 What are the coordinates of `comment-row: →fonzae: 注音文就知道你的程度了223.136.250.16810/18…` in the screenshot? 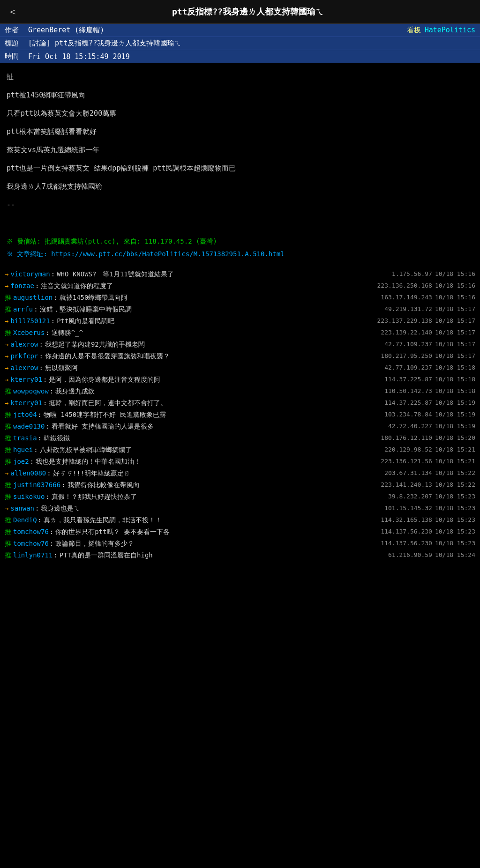 It's located at (240, 286).